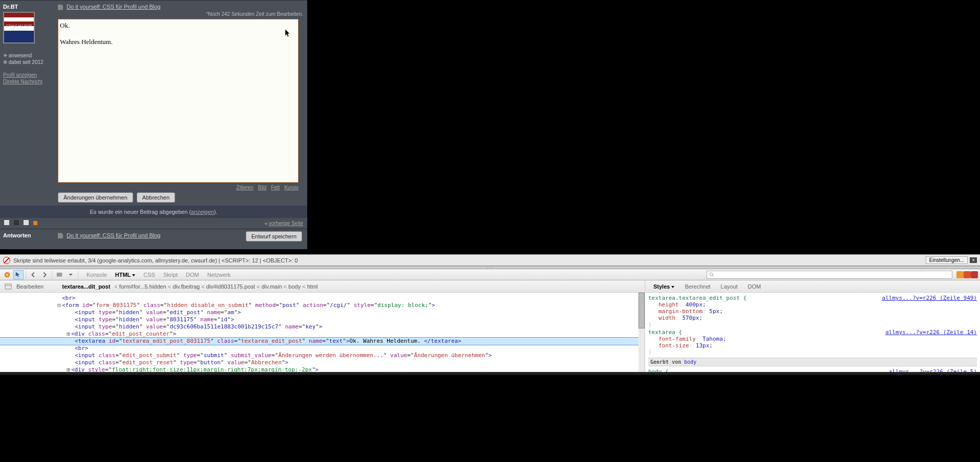 Image resolution: width=980 pixels, height=462 pixels. Describe the element at coordinates (933, 370) in the screenshot. I see `source-link: allmys...?v=r226 (Zeile 5)` at that location.